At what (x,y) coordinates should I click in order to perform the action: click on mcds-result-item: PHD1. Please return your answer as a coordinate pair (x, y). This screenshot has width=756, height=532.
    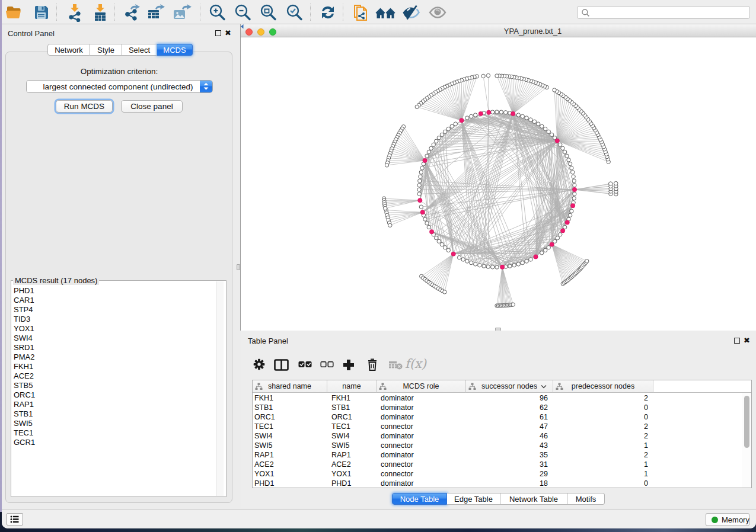
    Looking at the image, I should click on (113, 291).